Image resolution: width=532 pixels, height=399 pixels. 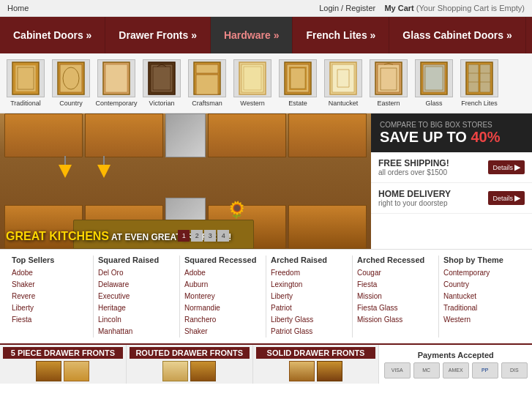 What do you see at coordinates (210, 236) in the screenshot?
I see `page-dot-3: 3` at bounding box center [210, 236].